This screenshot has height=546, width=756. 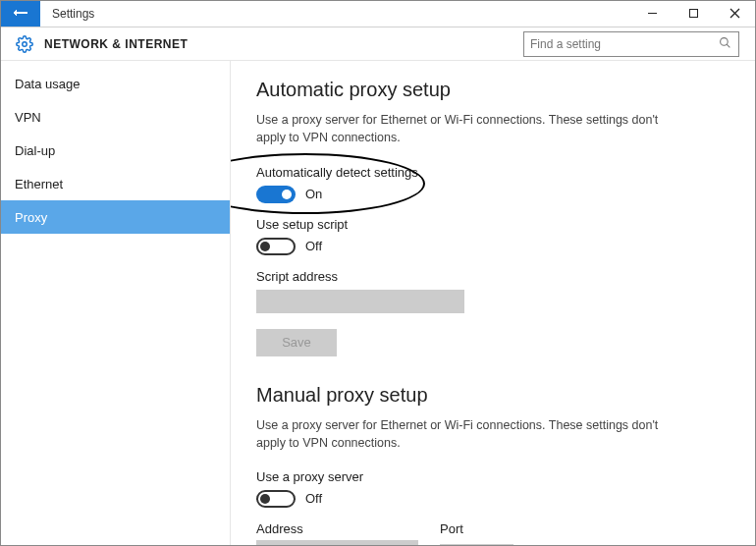 I want to click on address-input, so click(x=338, y=542).